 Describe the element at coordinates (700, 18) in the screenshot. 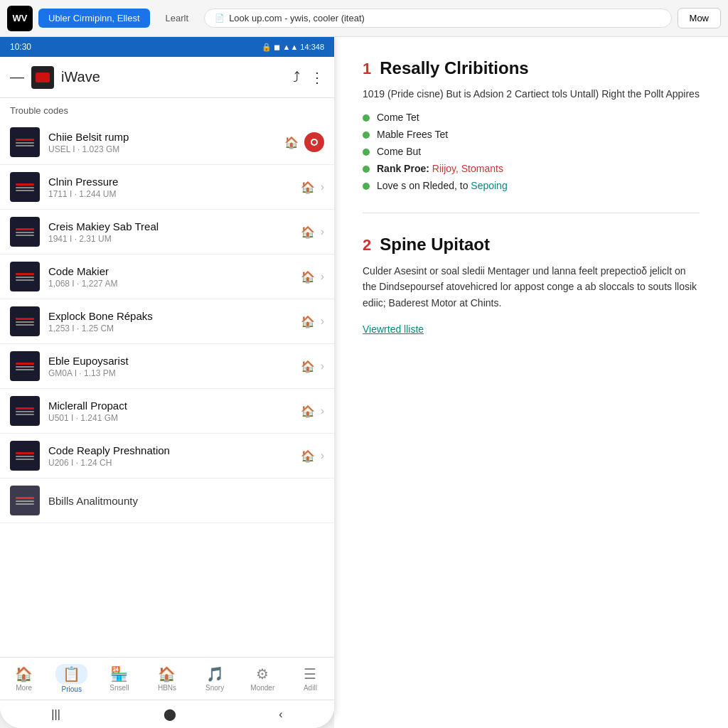

I see `mow-button: Mow` at that location.